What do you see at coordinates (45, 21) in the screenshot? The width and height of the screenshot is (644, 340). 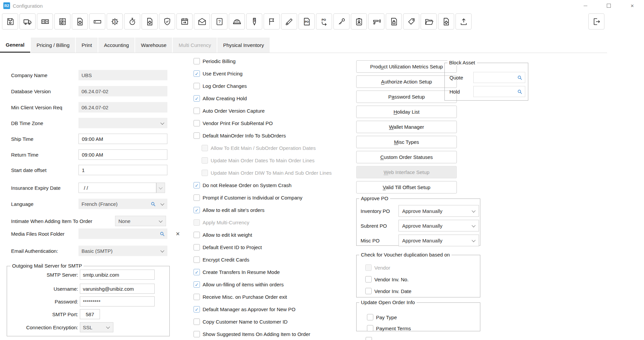 I see `payment-cash-button` at bounding box center [45, 21].